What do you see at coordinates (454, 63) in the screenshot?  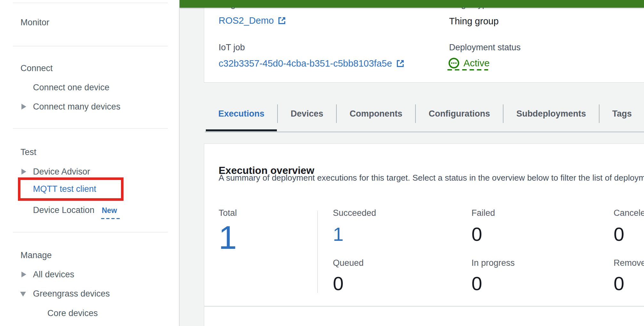 I see `status-in-progress-icon` at bounding box center [454, 63].